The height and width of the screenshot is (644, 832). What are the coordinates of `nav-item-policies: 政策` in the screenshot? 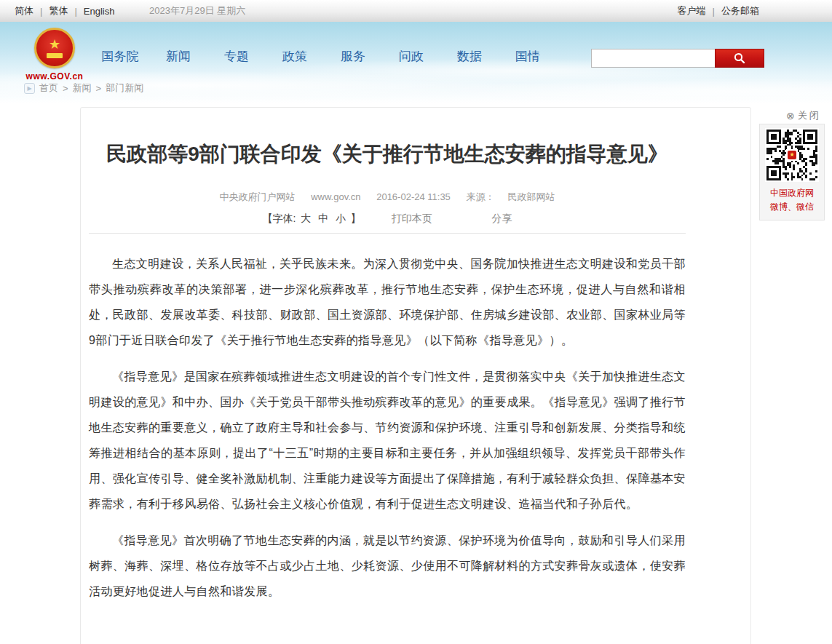 It's located at (295, 57).